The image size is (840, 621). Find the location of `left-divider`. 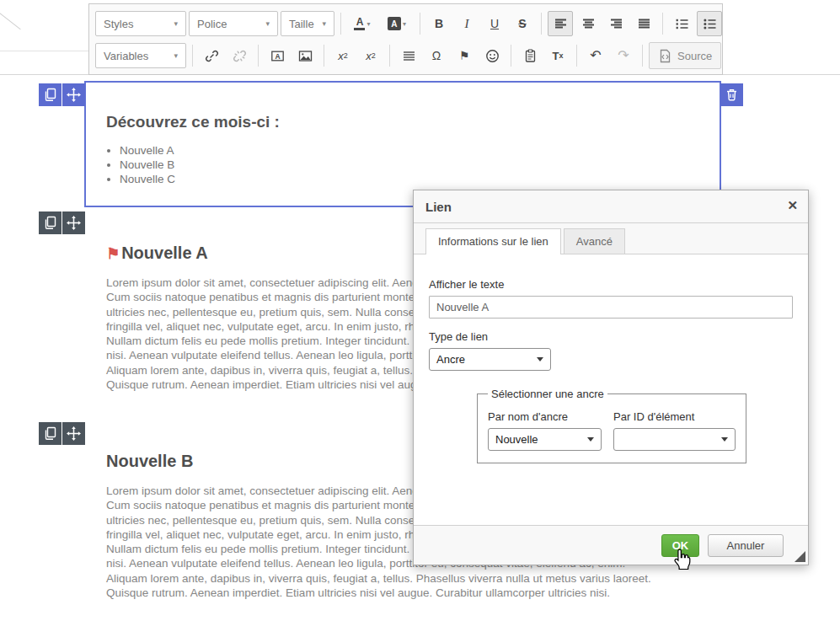

left-divider is located at coordinates (44, 51).